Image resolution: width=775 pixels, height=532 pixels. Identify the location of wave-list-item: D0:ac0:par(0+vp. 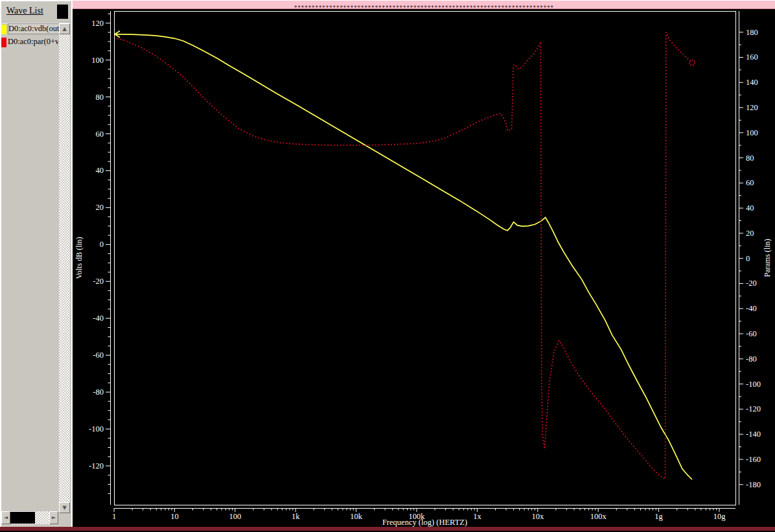
(30, 43).